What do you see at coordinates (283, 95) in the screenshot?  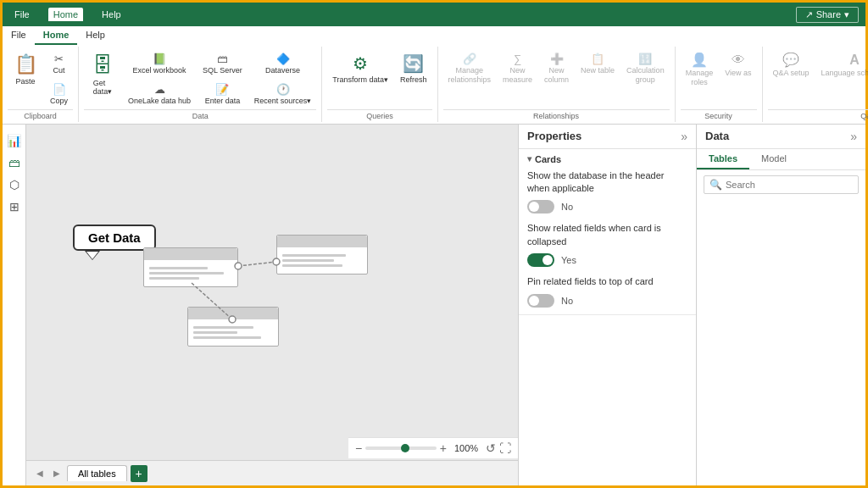 I see `recent-sources-button: 🕐 Recent sources▾` at bounding box center [283, 95].